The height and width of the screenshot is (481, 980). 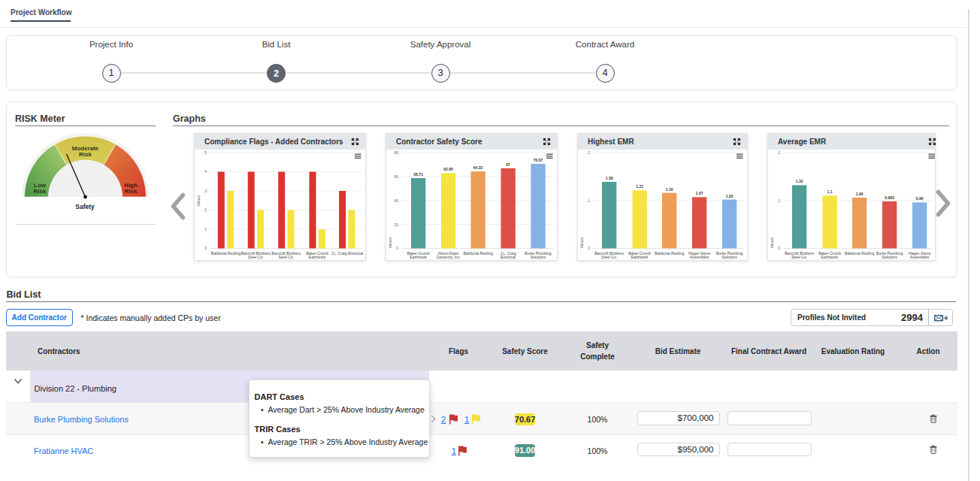 What do you see at coordinates (700, 193) in the screenshot?
I see `svg-text: 1.07` at bounding box center [700, 193].